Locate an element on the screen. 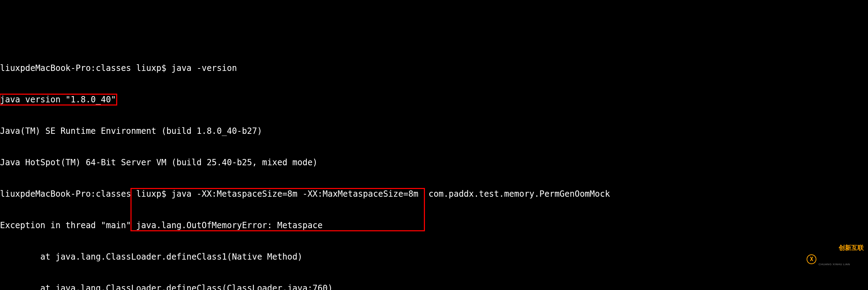  watermark-sub: CHUANG XINHU LIAN is located at coordinates (841, 264).